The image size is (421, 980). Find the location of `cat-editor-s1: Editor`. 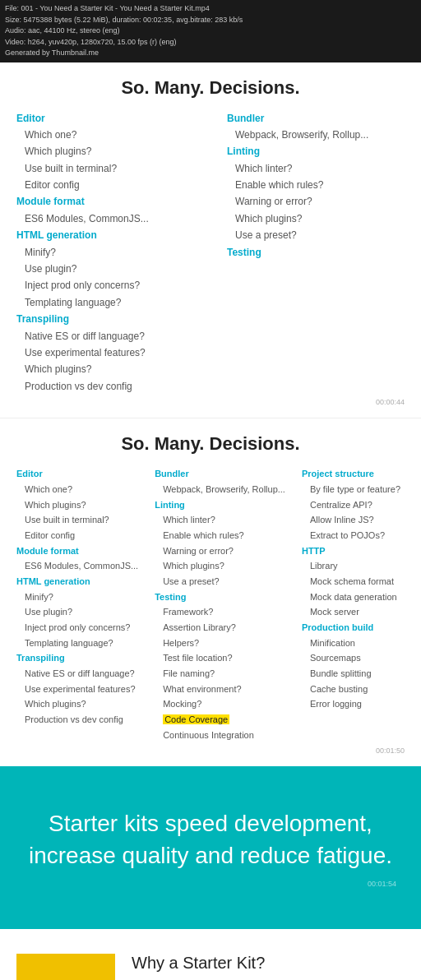

cat-editor-s1: Editor is located at coordinates (105, 118).